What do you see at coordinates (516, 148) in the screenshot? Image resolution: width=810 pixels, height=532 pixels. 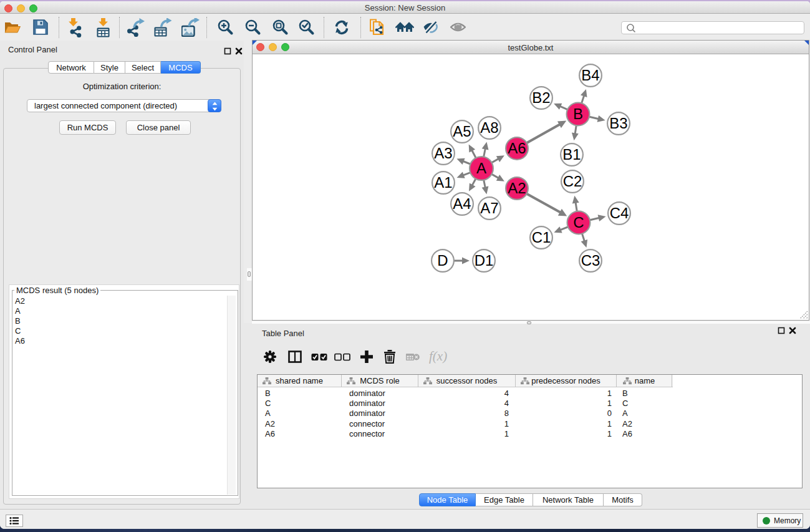 I see `svg-text: A6` at bounding box center [516, 148].